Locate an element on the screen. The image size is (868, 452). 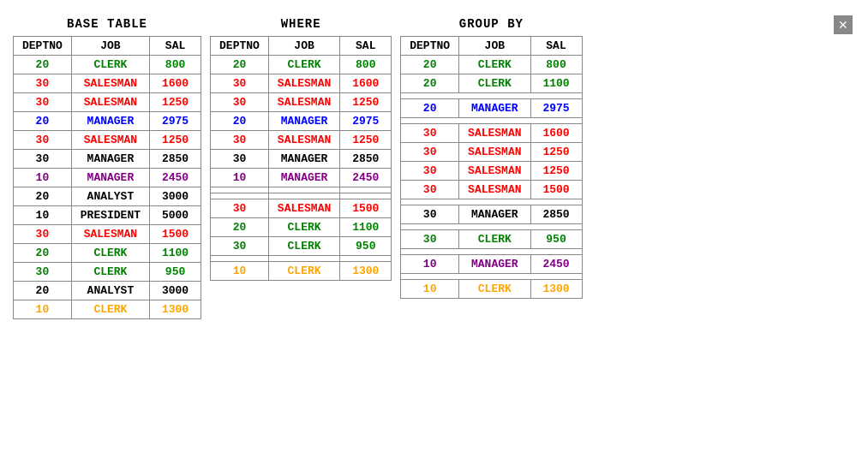
groupby-col-sal: SAL is located at coordinates (556, 46).